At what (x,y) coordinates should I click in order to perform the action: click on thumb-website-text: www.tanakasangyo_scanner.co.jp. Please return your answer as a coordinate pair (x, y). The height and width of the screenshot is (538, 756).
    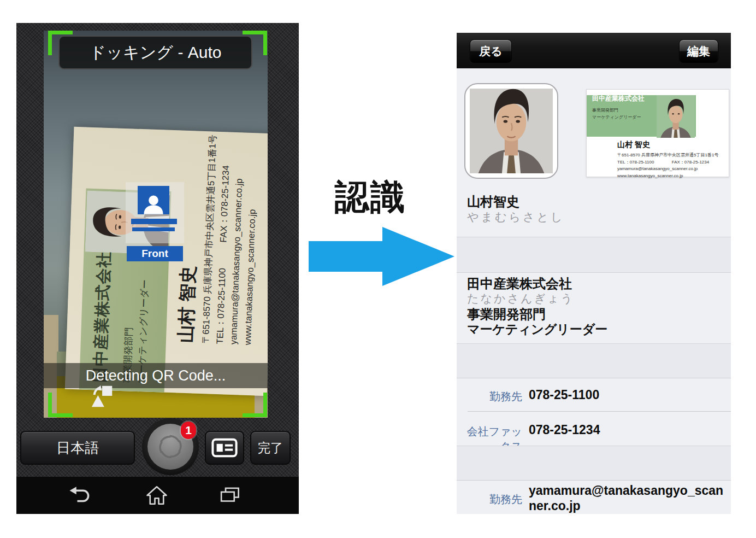
    Looking at the image, I should click on (650, 176).